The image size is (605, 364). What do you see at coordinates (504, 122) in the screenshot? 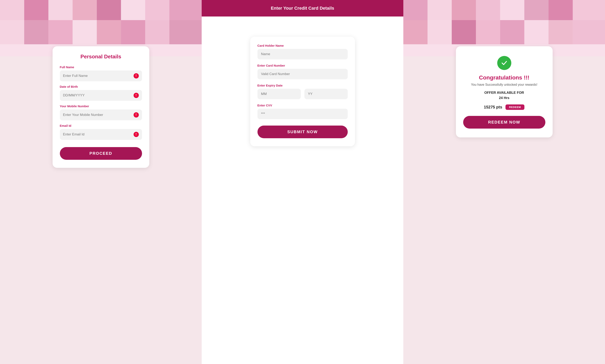
I see `redeem-button: REDEEM NOW` at bounding box center [504, 122].